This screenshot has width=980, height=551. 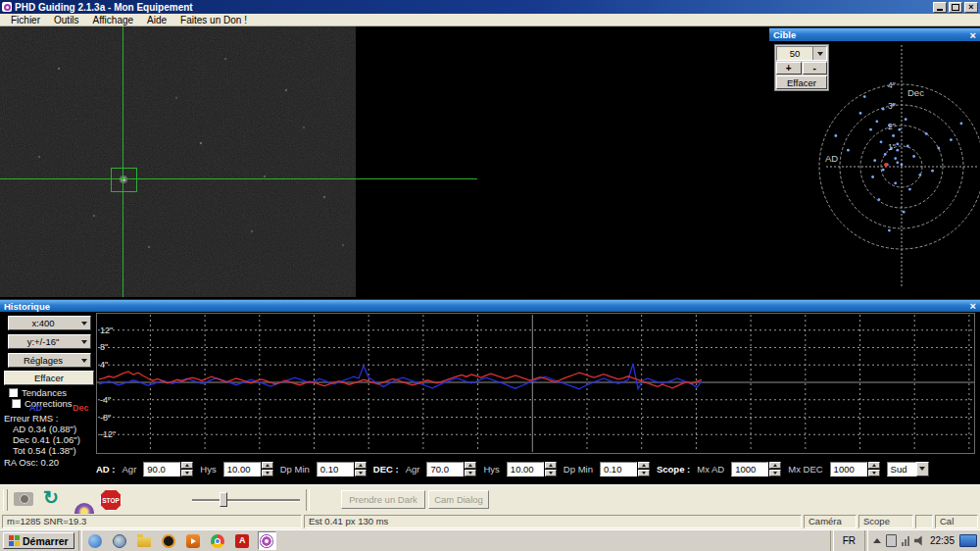 I want to click on param-spinbox: 90.0, so click(x=169, y=469).